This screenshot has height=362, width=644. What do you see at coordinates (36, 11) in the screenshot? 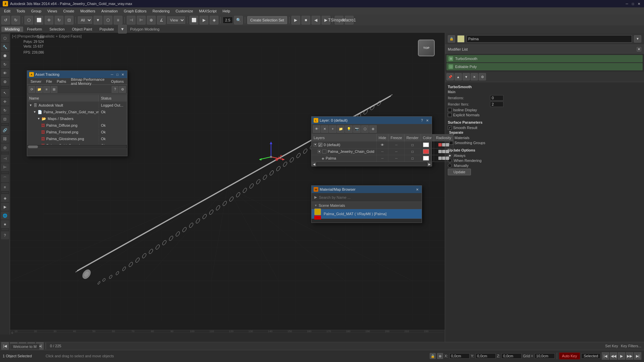
I see `menu-group: Group` at bounding box center [36, 11].